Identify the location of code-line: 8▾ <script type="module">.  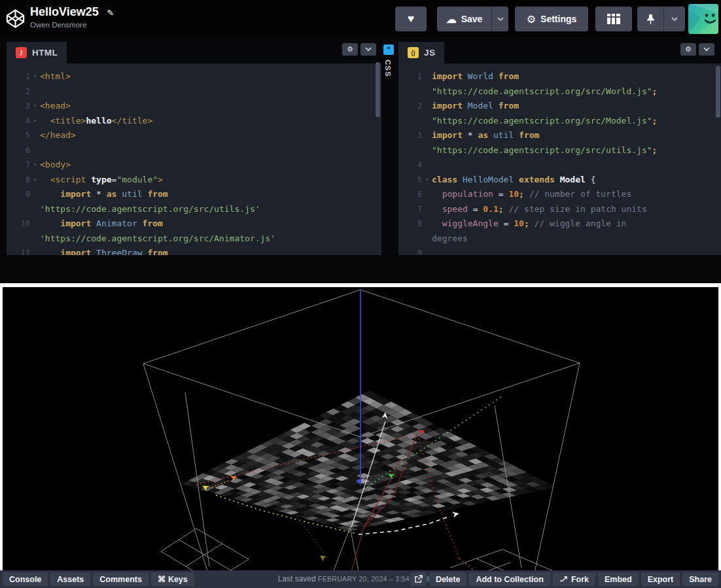
(194, 181).